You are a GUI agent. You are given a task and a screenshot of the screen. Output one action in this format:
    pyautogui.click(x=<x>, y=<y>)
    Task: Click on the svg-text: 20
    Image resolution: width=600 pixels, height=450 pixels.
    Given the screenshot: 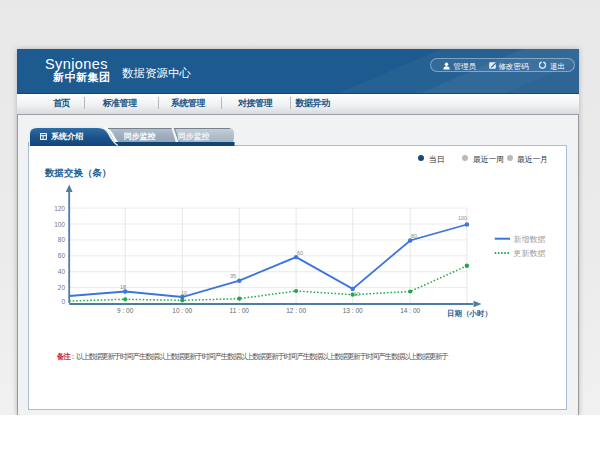 What is the action you would take?
    pyautogui.click(x=62, y=288)
    